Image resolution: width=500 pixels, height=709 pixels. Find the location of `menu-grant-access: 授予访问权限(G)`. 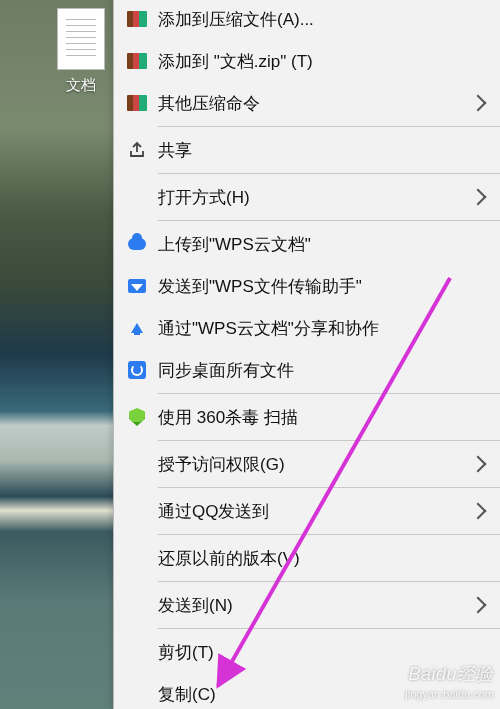

menu-grant-access: 授予访问权限(G) is located at coordinates (307, 464).